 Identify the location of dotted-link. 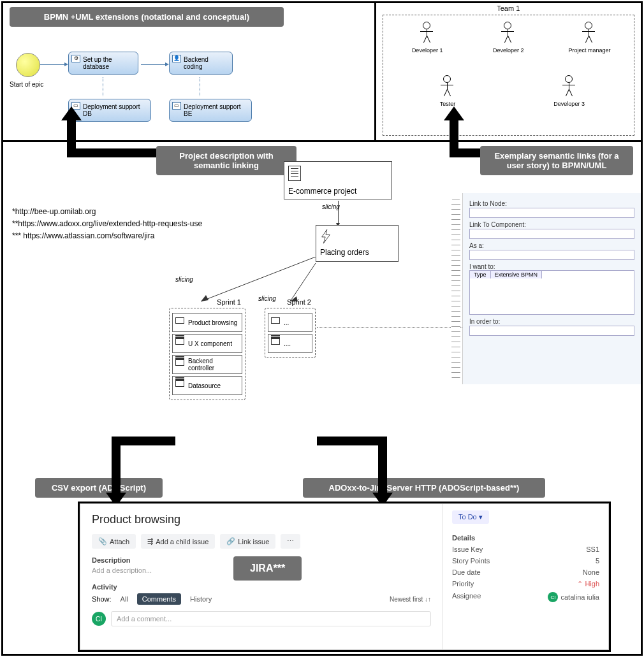
(390, 328).